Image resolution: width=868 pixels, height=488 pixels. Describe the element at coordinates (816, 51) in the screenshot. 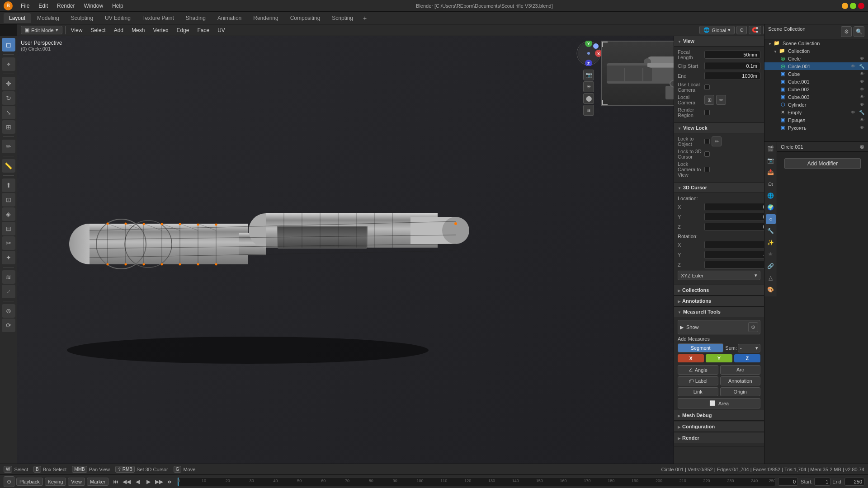

I see `outliner-collection: 📁 Collection` at that location.